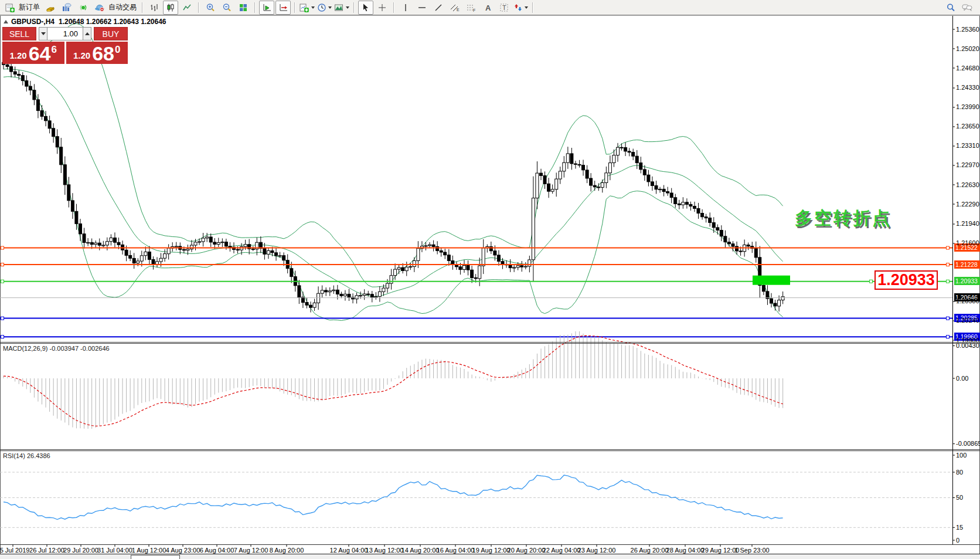 The height and width of the screenshot is (559, 980). What do you see at coordinates (243, 8) in the screenshot?
I see `tile-windows-button` at bounding box center [243, 8].